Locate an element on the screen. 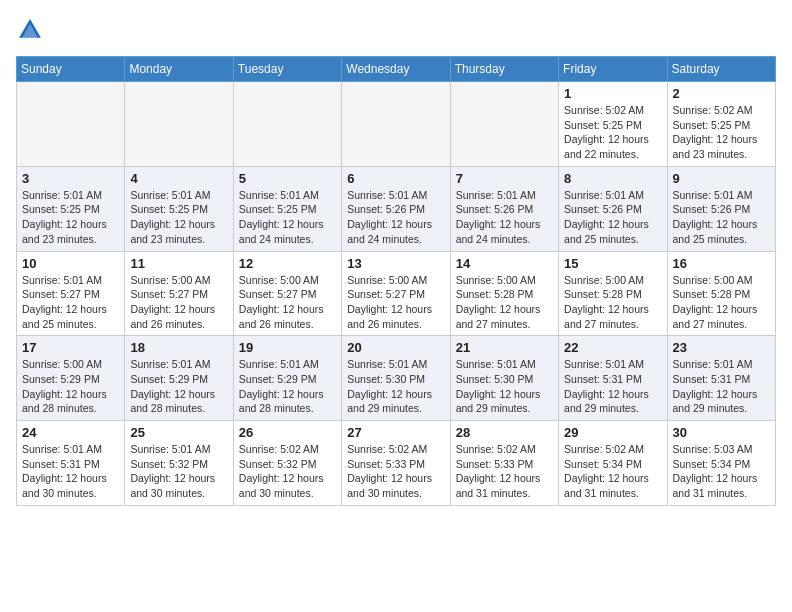  day-number: 26 is located at coordinates (288, 432).